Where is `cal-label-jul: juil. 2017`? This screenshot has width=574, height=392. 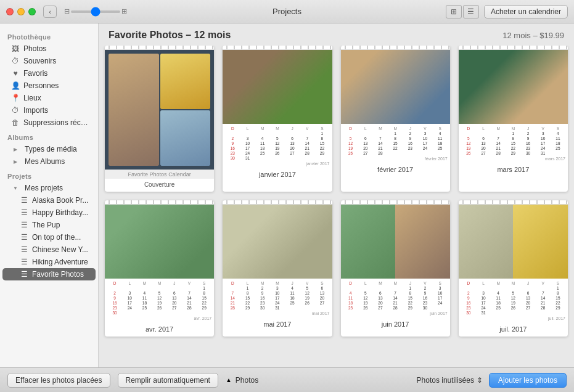 cal-label-jul: juil. 2017 is located at coordinates (513, 330).